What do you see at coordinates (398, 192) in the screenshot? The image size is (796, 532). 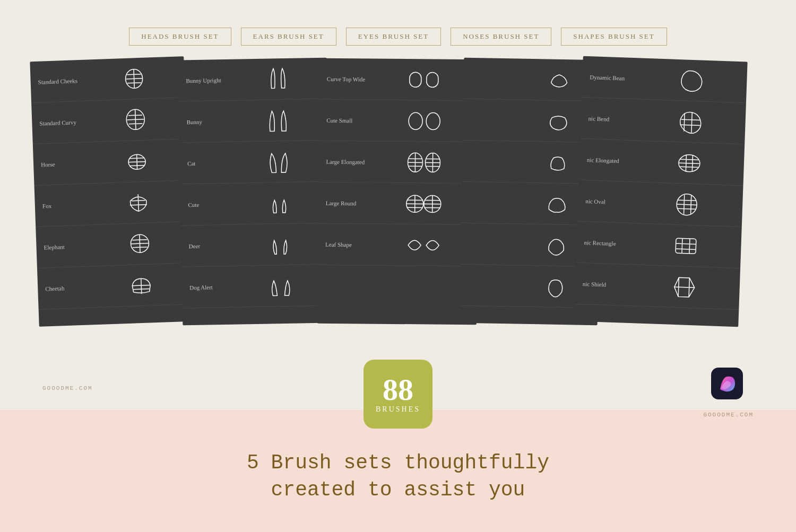 I see `eyes-card: Curve Top Wide Cute Small Large Elongate…` at bounding box center [398, 192].